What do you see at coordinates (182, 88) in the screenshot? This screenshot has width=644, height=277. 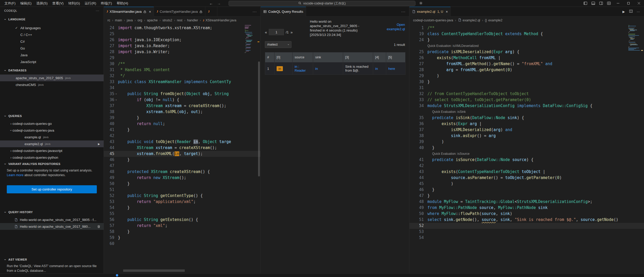 I see `code-line: 34` at bounding box center [182, 88].